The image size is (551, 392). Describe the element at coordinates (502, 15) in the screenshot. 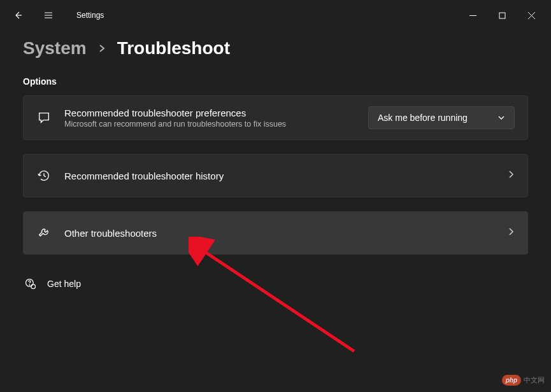

I see `maximize-button` at that location.